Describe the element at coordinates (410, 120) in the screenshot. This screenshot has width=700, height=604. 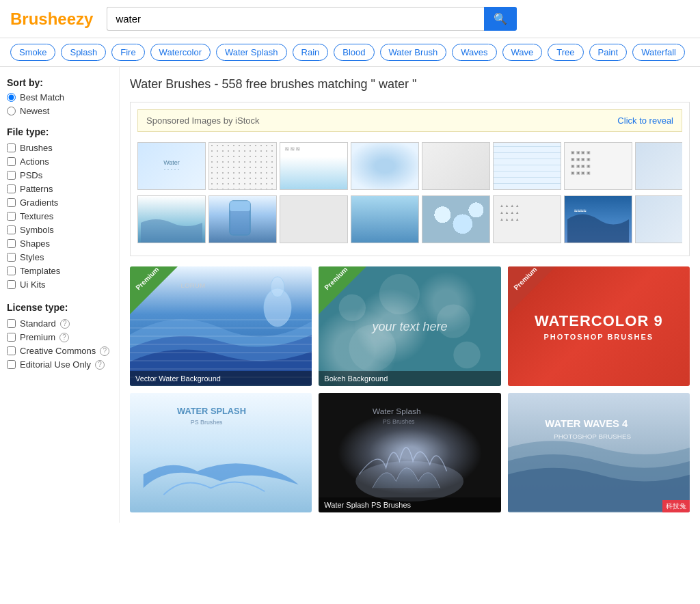
I see `sponsored-banner: Sponsored Images by iStock Click to reve…` at that location.